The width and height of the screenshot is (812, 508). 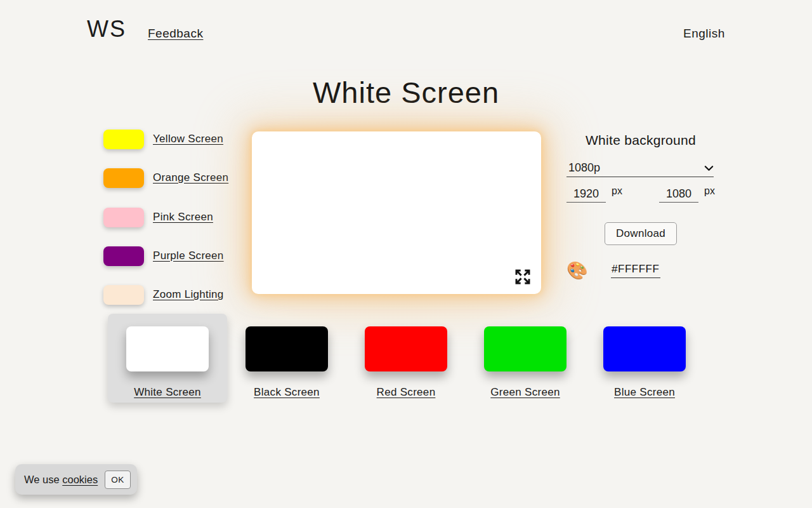 I want to click on pink-swatch, so click(x=124, y=217).